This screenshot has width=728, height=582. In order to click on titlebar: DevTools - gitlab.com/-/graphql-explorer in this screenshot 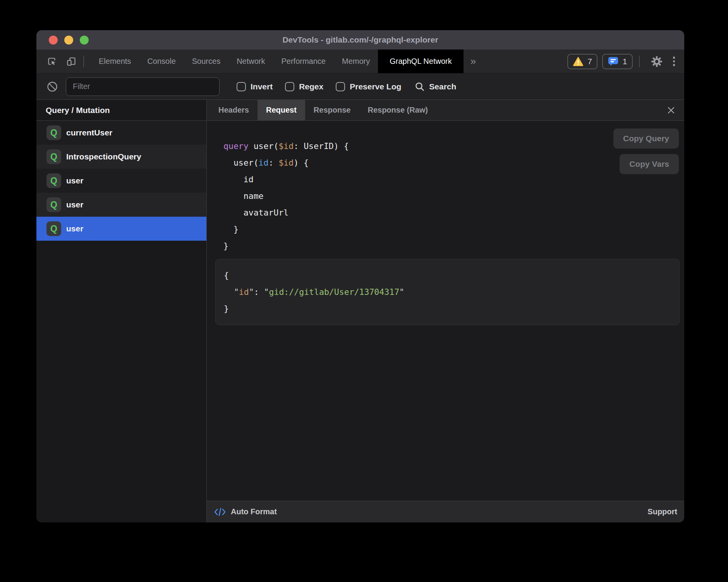, I will do `click(360, 40)`.